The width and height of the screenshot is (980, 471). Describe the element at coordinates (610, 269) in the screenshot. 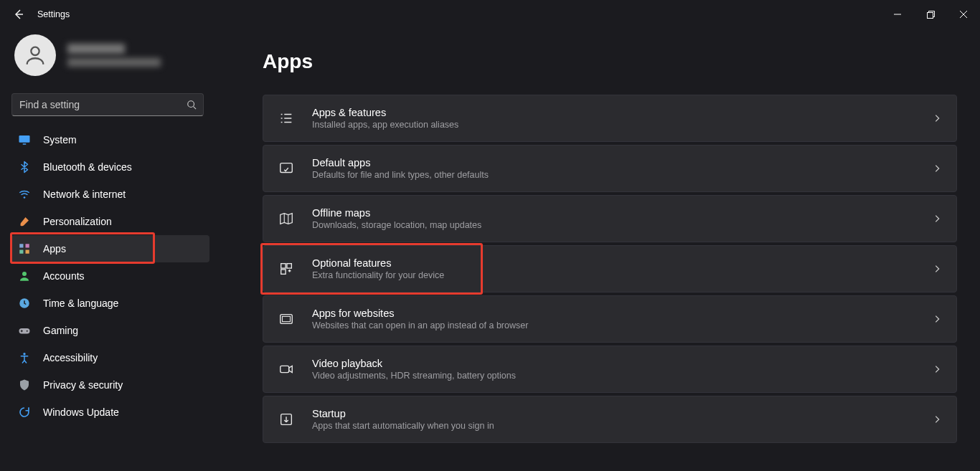

I see `card-optional-features: Optional features Extra functionality fo…` at that location.